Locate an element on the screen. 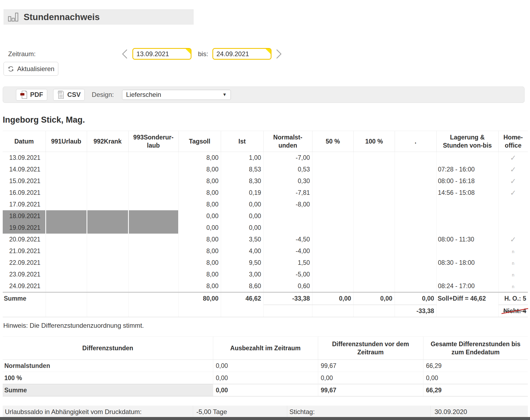 This screenshot has height=420, width=530. cell-sonderurlaub is located at coordinates (154, 263).